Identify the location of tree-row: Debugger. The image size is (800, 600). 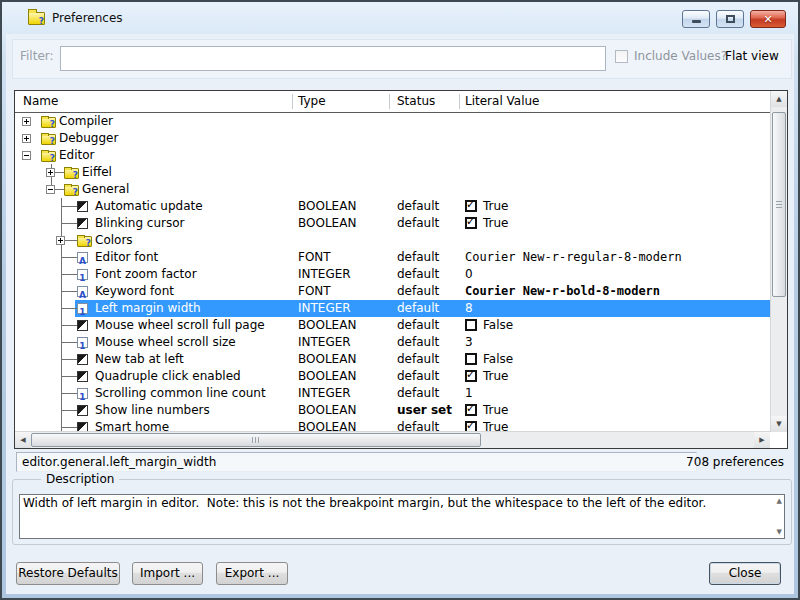
(392, 138).